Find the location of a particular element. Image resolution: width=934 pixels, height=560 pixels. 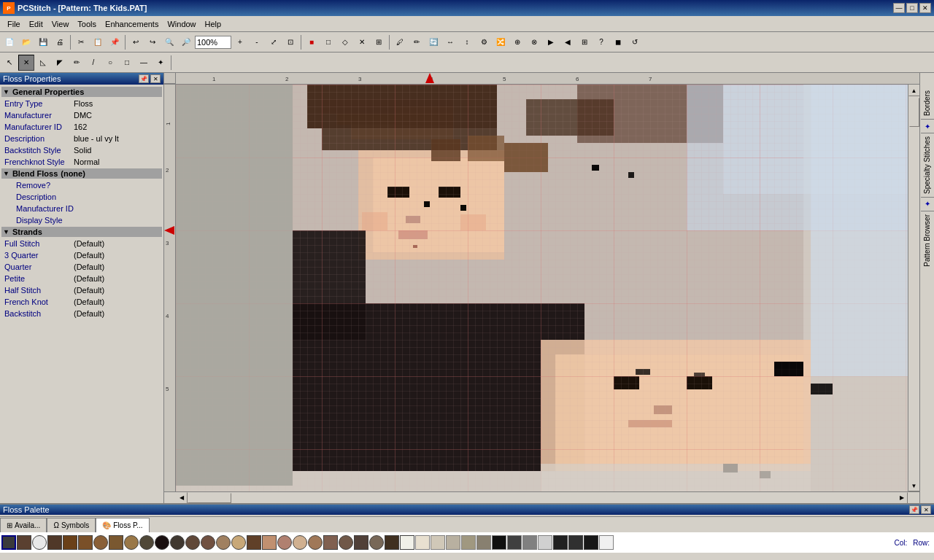

print-button: 🖨 is located at coordinates (60, 42).